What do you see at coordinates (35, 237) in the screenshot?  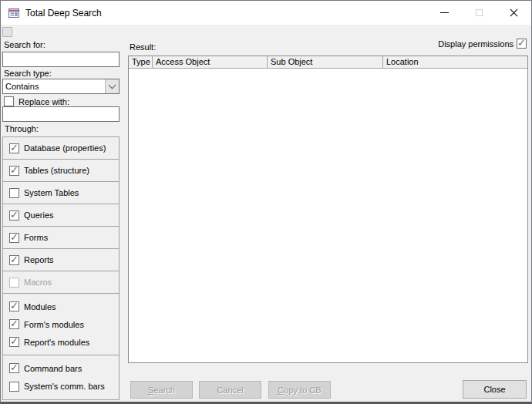 I see `forms-label: Forms` at bounding box center [35, 237].